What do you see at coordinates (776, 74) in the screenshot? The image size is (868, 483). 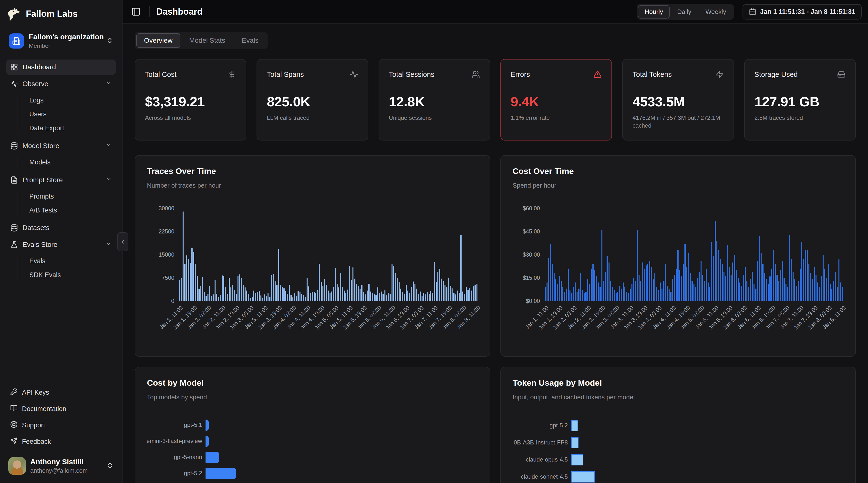 I see `stat-title: Storage Used` at bounding box center [776, 74].